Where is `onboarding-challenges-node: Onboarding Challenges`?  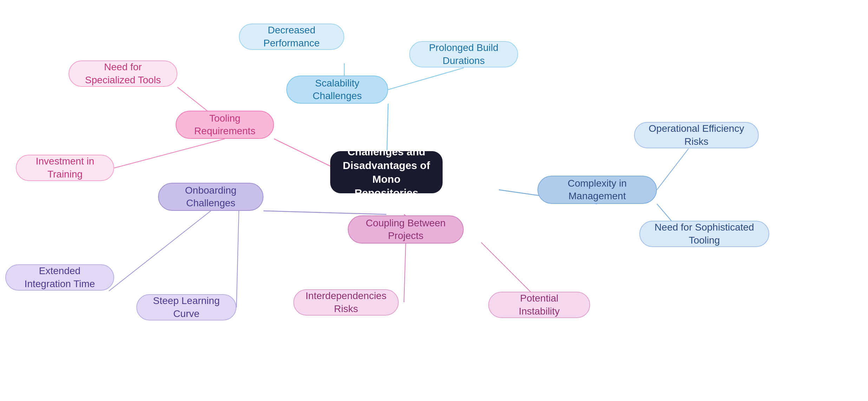
onboarding-challenges-node: Onboarding Challenges is located at coordinates (211, 197).